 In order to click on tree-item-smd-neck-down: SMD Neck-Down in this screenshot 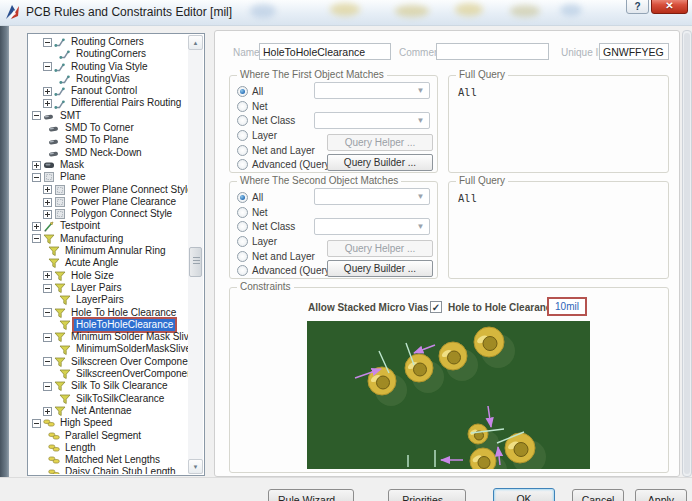, I will do `click(108, 153)`.